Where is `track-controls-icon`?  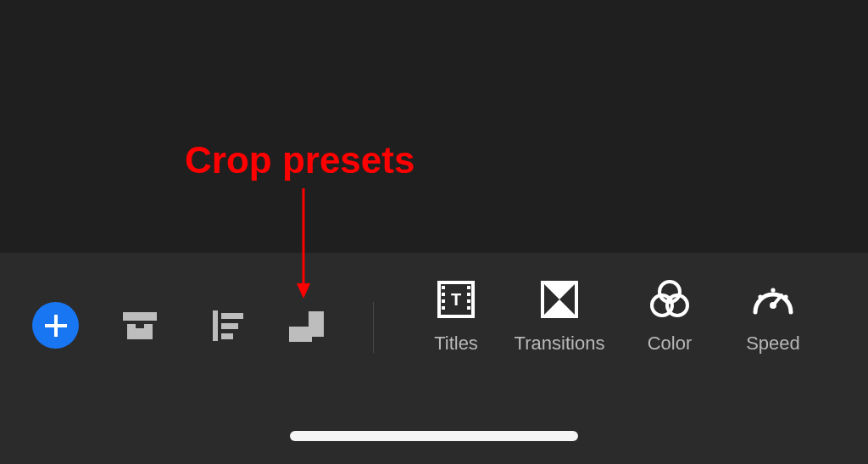 track-controls-icon is located at coordinates (228, 326).